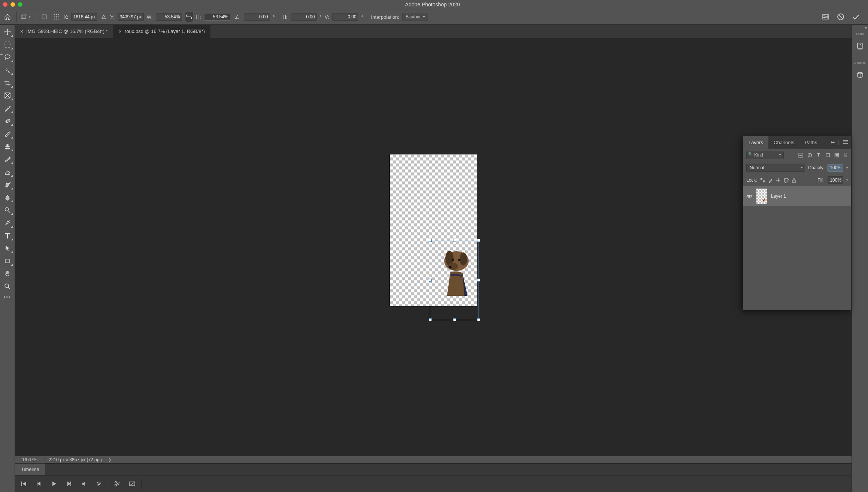 The height and width of the screenshot is (492, 868). What do you see at coordinates (7, 236) in the screenshot?
I see `type-tool-icon` at bounding box center [7, 236].